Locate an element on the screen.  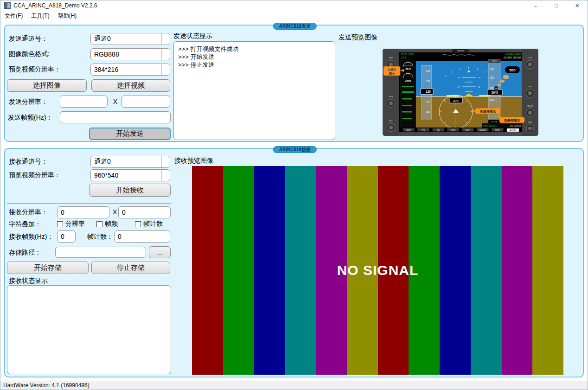
svg-text: 主坡度指示 is located at coordinates (488, 111).